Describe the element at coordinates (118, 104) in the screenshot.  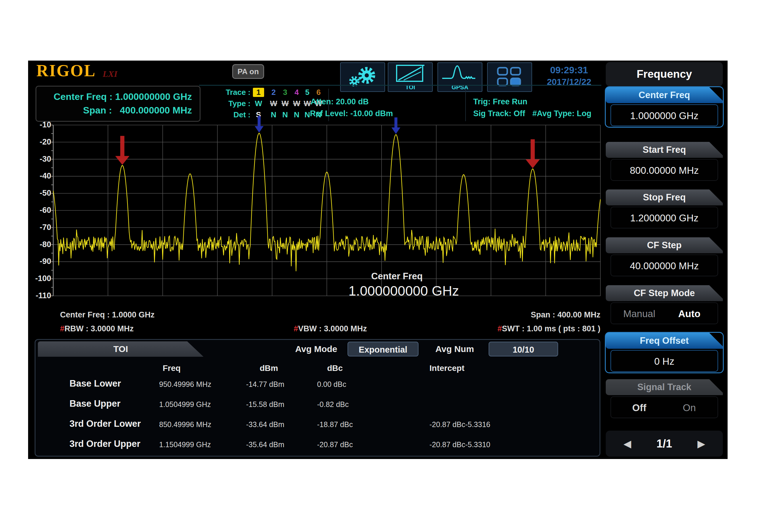
I see `center-span-readout: Center Freq : 1.000000000 GHz Span : 400…` at that location.